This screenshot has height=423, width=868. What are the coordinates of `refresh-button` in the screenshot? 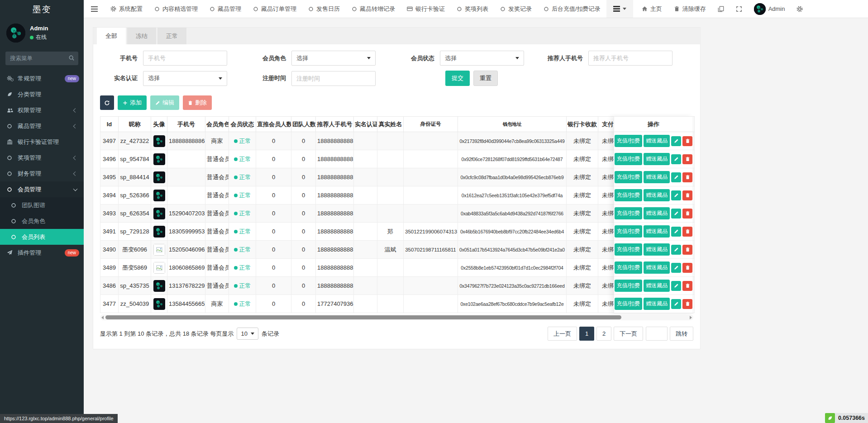 It's located at (107, 103).